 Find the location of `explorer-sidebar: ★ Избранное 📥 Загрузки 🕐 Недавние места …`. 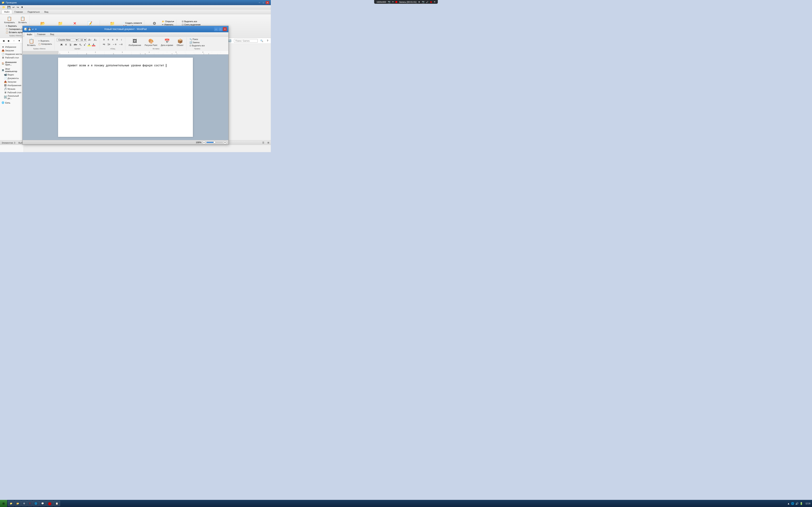

explorer-sidebar: ★ Избранное 📥 Загрузки 🕐 Недавние места … is located at coordinates (12, 98).